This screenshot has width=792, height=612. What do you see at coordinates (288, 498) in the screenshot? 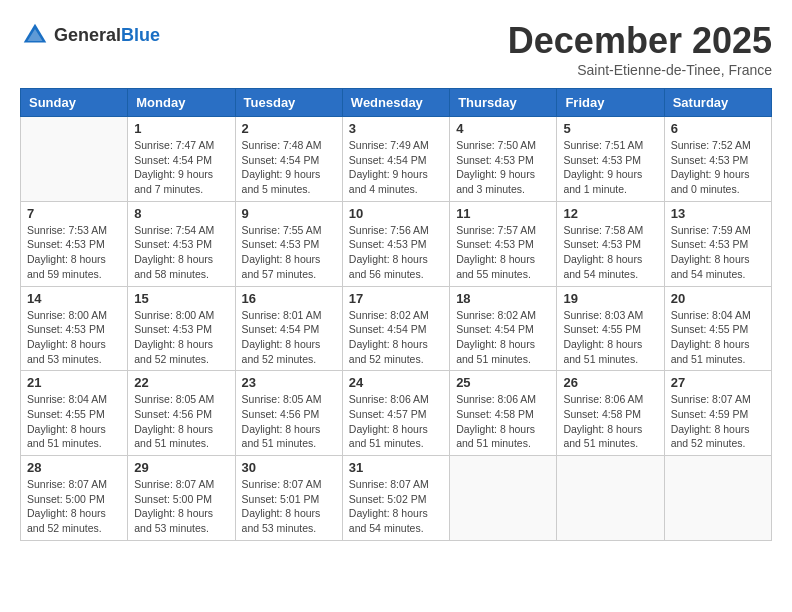
I see `calendar-cell: 30Sunrise: 8:07 AMSunset: 5:01 PMDayligh…` at bounding box center [288, 498].